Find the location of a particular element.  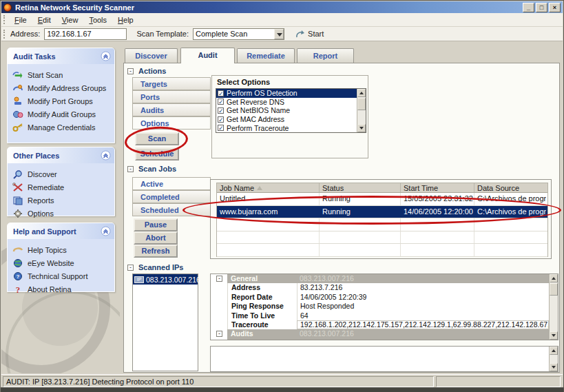

technical-support-icon: ? is located at coordinates (18, 276).